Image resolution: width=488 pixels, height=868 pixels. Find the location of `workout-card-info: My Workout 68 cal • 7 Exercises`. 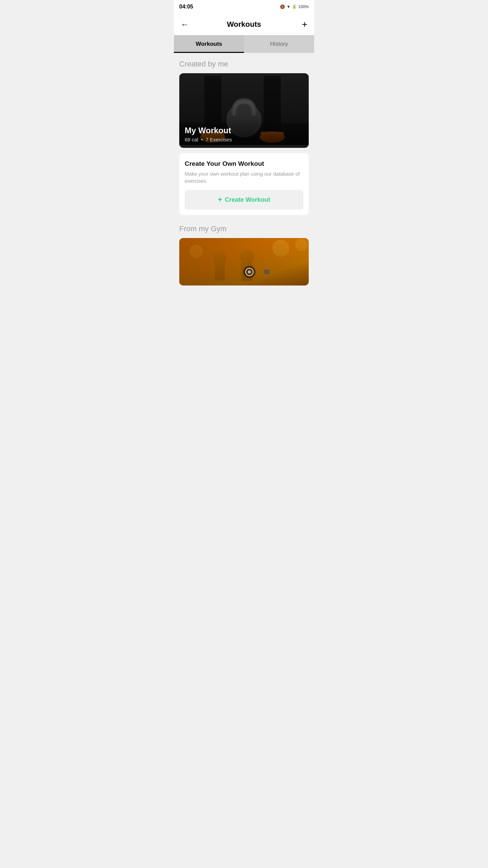

workout-card-info: My Workout 68 cal • 7 Exercises is located at coordinates (208, 134).